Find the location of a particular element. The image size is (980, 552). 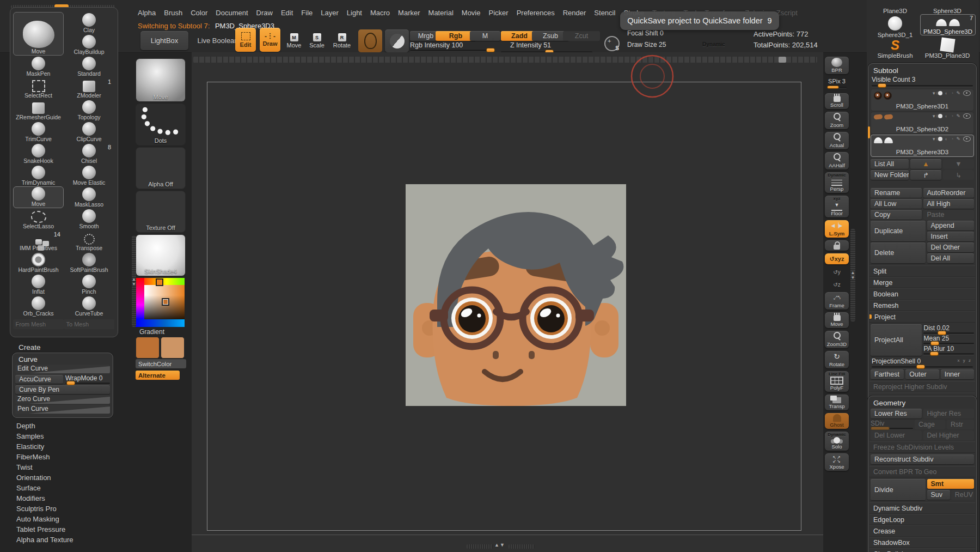

menu-item-movie: Movie is located at coordinates (471, 13).